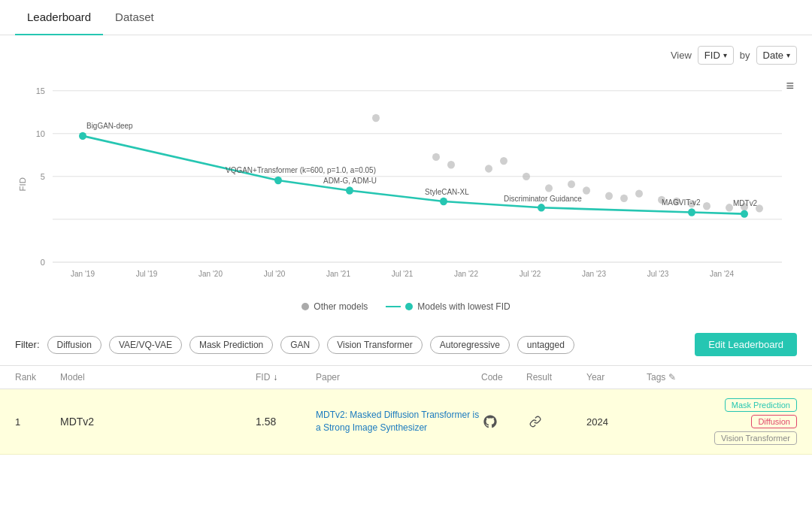 The height and width of the screenshot is (508, 812). What do you see at coordinates (789, 86) in the screenshot?
I see `chart-menu-icon: ≡` at bounding box center [789, 86].